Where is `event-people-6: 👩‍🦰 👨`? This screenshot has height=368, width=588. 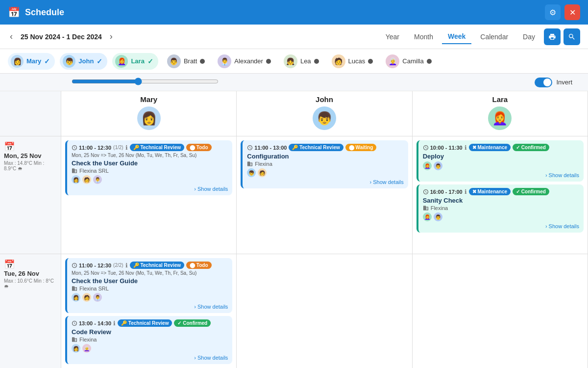
event-people-6: 👩‍🦰 👨 is located at coordinates (501, 217).